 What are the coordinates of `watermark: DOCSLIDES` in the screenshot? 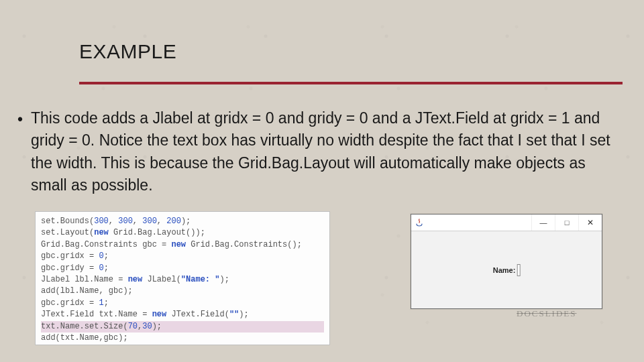 It's located at (547, 314).